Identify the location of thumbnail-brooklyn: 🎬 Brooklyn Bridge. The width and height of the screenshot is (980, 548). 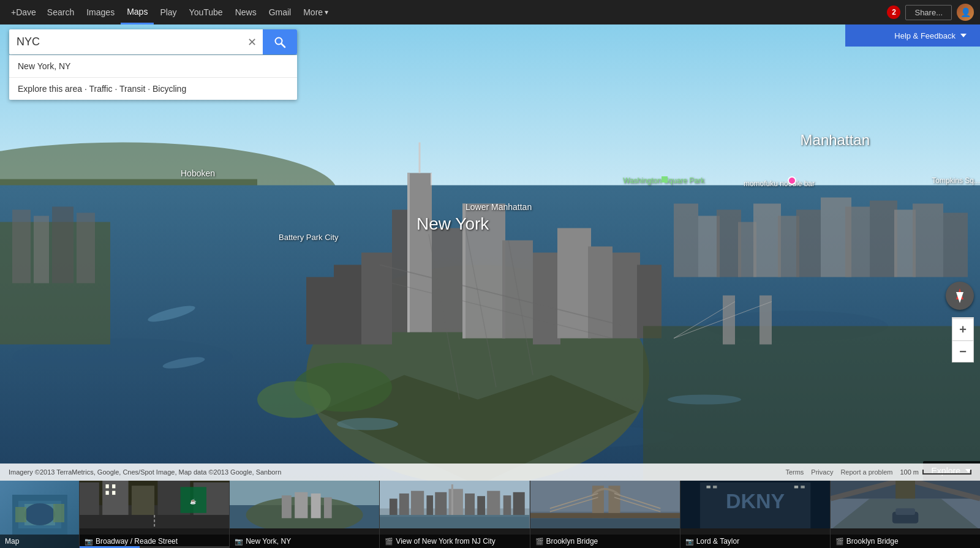
(605, 514).